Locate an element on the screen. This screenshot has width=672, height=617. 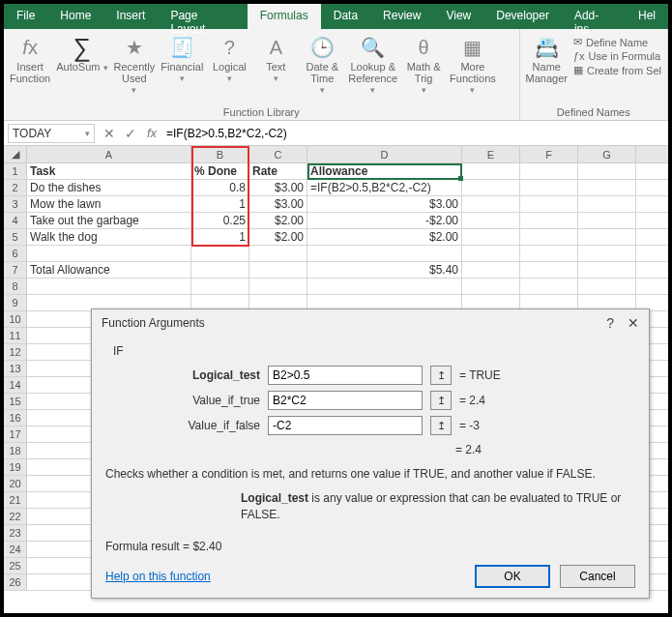
row-head: 4 is located at coordinates (15, 220).